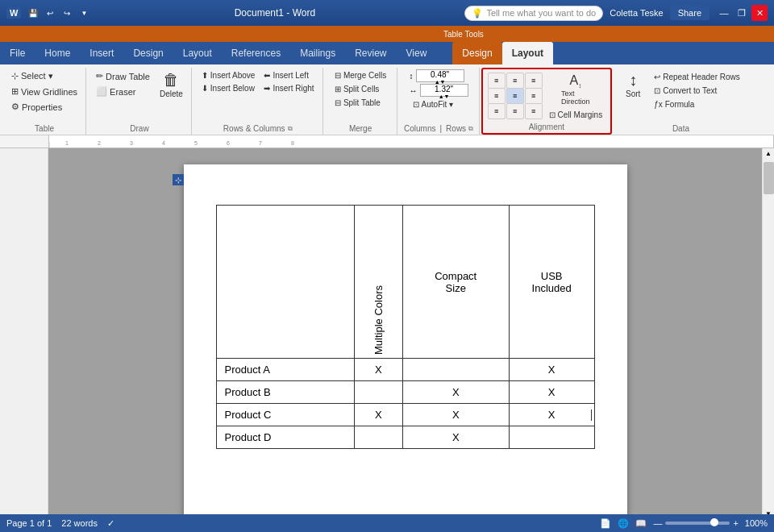  Describe the element at coordinates (289, 76) in the screenshot. I see `insert-left-button: ⬅ Insert Left` at that location.